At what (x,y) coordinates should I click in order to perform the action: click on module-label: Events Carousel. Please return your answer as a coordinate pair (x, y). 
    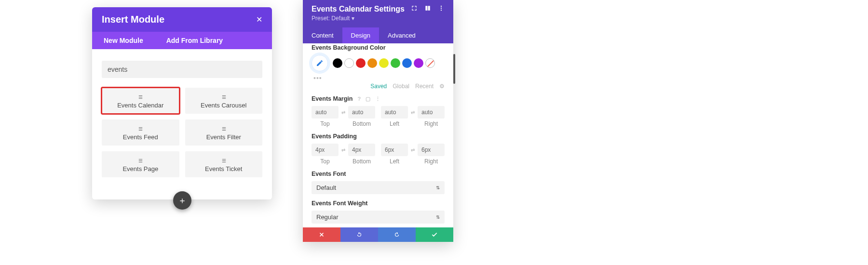
    Looking at the image, I should click on (224, 105).